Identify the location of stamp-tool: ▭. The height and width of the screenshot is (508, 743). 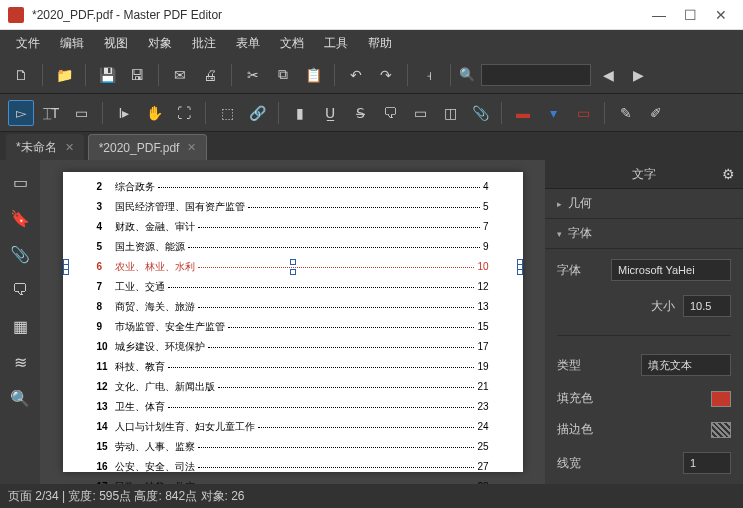
(420, 113).